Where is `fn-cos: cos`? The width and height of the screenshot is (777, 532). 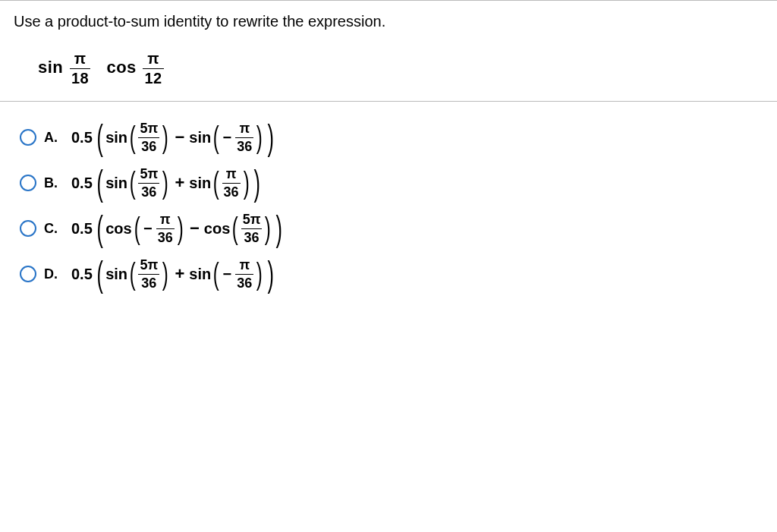 fn-cos: cos is located at coordinates (121, 67).